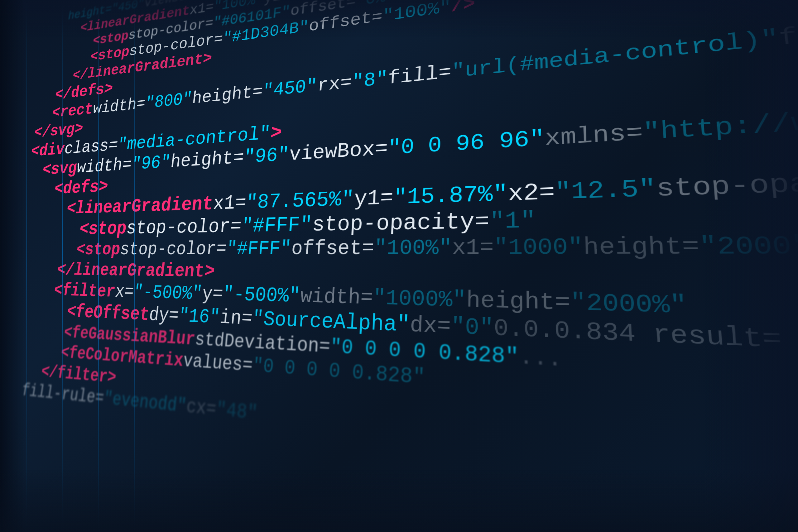 This screenshot has width=798, height=532. What do you see at coordinates (58, 131) in the screenshot?
I see `code-token: </svg>` at bounding box center [58, 131].